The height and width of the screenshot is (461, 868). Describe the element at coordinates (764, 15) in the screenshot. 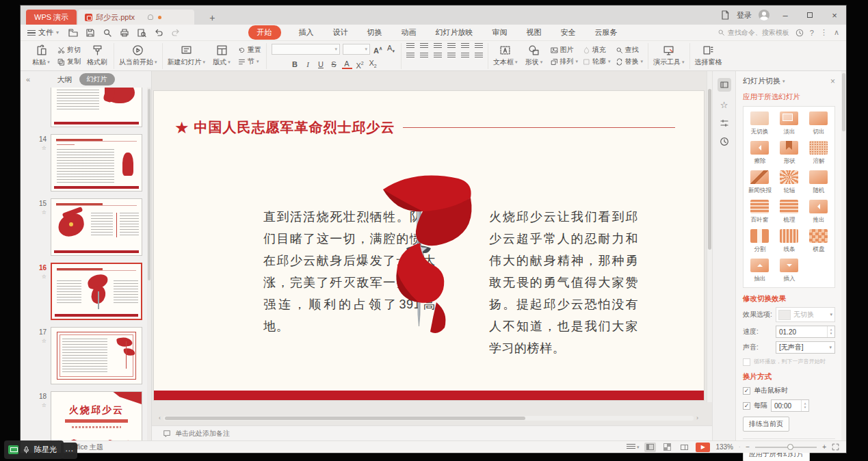

I see `avatar` at that location.